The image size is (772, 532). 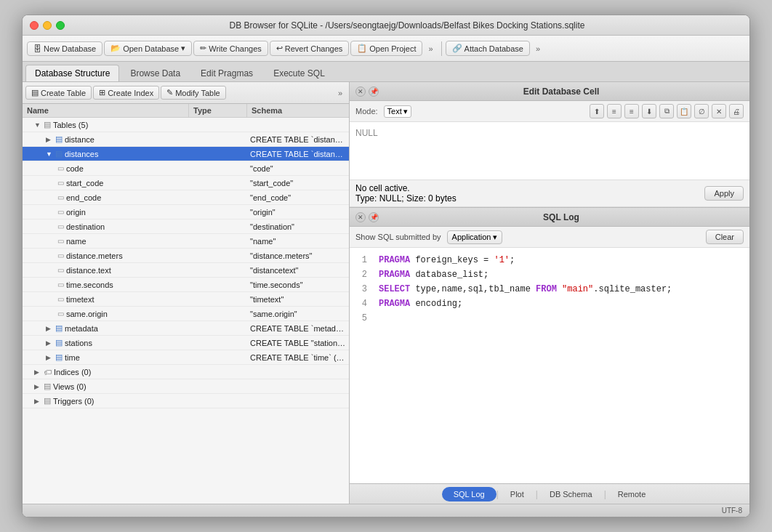 What do you see at coordinates (186, 387) in the screenshot?
I see `list-item: ▶ ▤ Views (0)` at bounding box center [186, 387].